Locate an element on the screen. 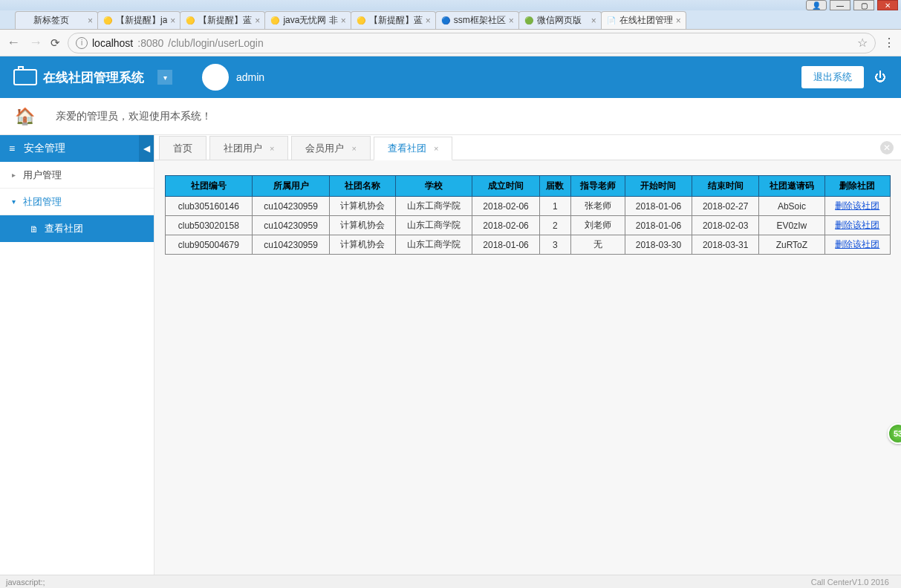 The width and height of the screenshot is (901, 588). table-cell: 2018-02-06 is located at coordinates (506, 206).